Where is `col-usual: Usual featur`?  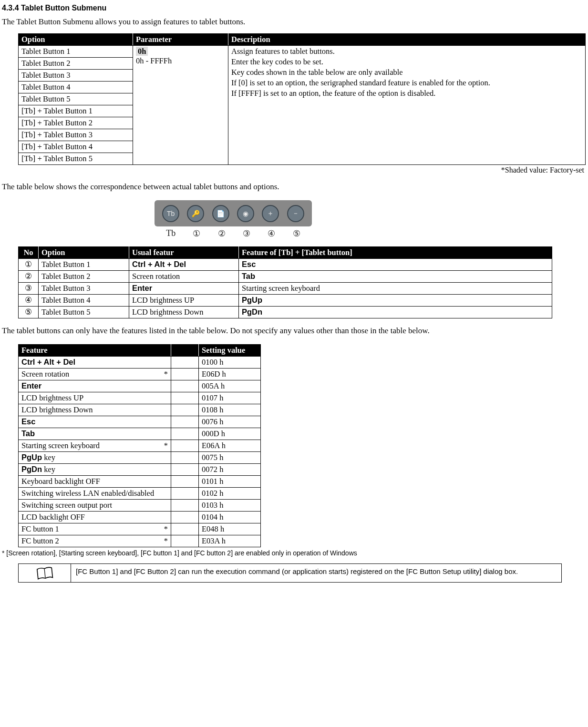
col-usual: Usual featur is located at coordinates (184, 253).